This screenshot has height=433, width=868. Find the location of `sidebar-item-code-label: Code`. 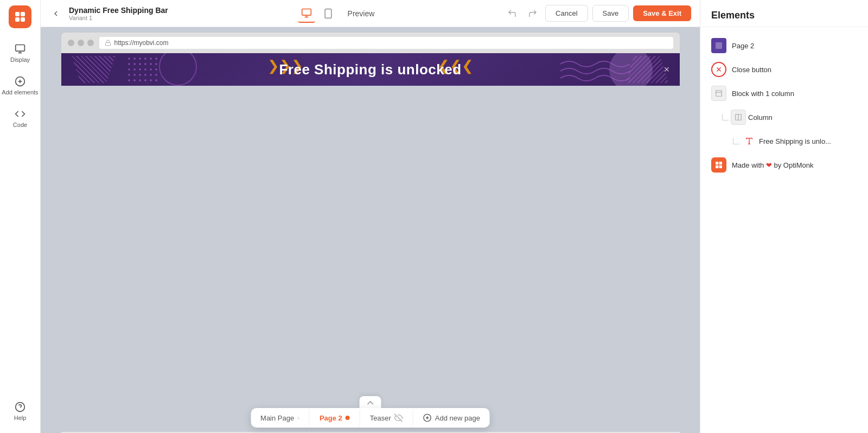

sidebar-item-code-label: Code is located at coordinates (20, 125).